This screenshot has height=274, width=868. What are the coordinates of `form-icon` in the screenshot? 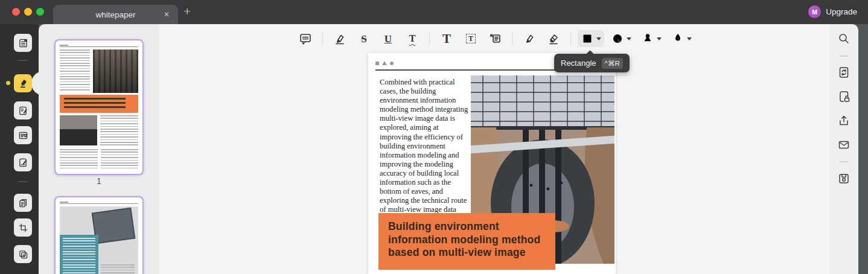 It's located at (23, 135).